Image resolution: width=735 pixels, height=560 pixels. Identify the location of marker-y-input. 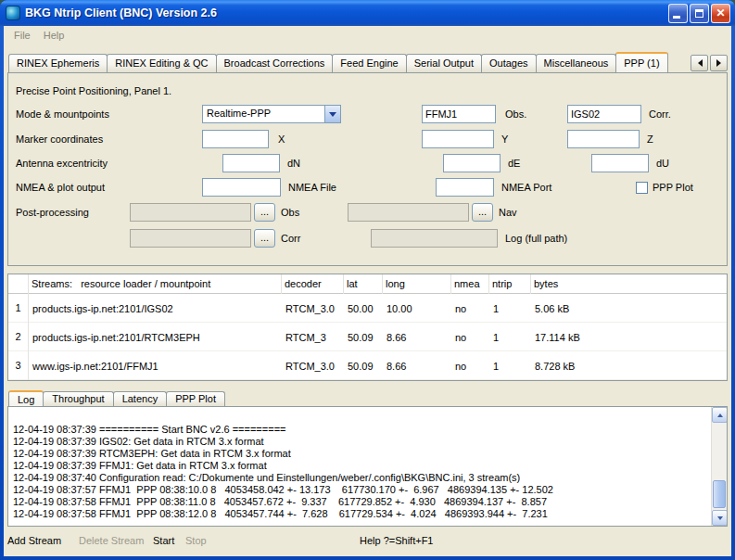
(458, 139).